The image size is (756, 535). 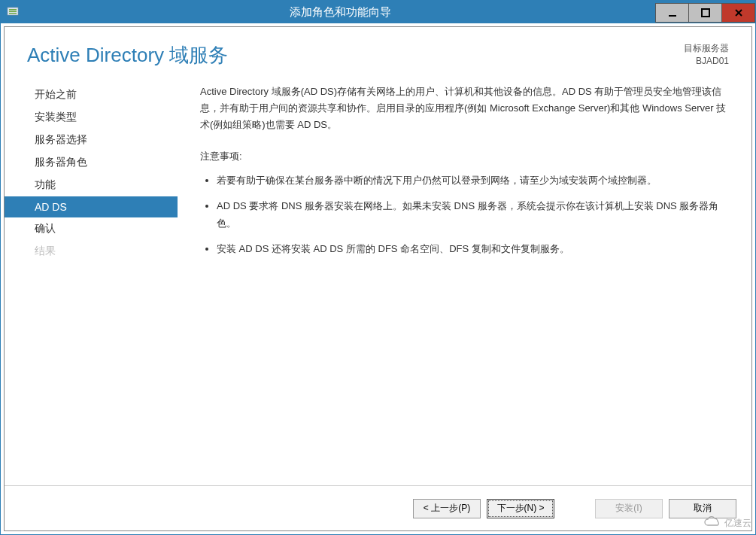 What do you see at coordinates (703, 509) in the screenshot?
I see `cancel-button: 取消` at bounding box center [703, 509].